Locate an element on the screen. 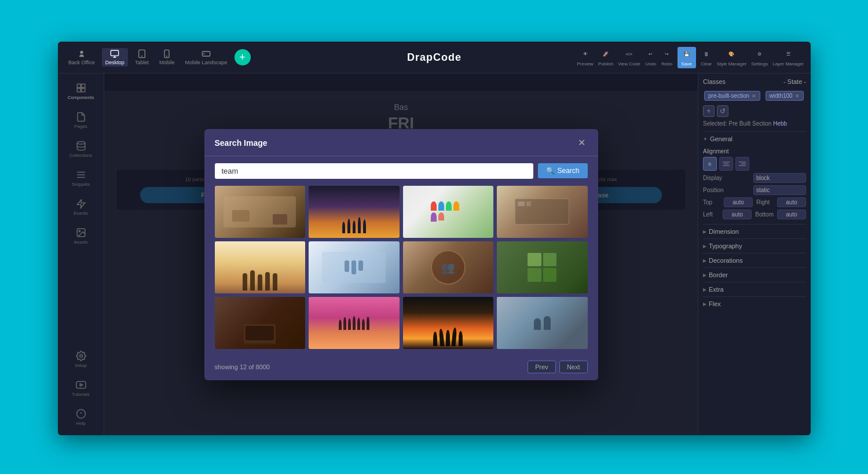 The height and width of the screenshot is (474, 868). device-tablet: Tablet is located at coordinates (142, 57).